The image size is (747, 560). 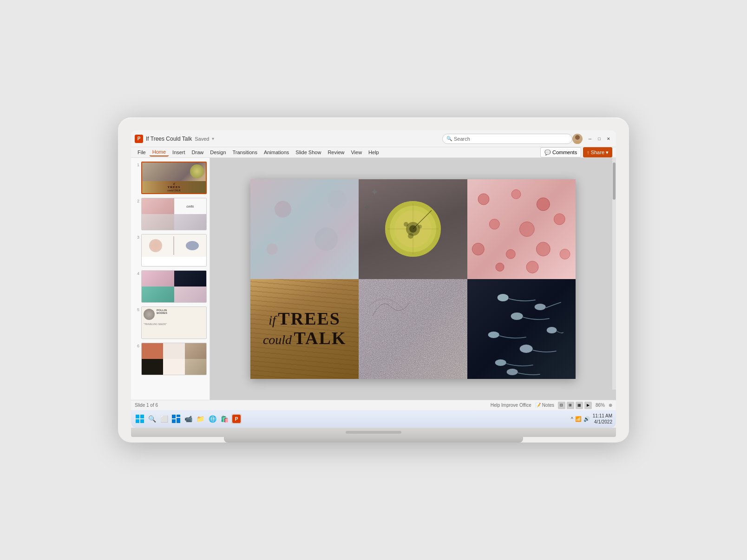 I want to click on document-title: If Trees Could Talk, so click(x=169, y=139).